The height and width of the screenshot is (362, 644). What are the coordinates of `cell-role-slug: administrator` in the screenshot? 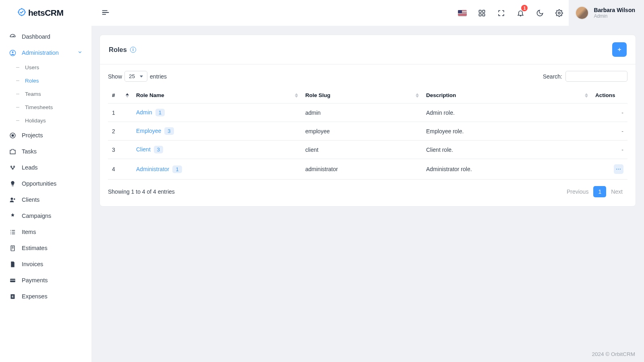 It's located at (362, 169).